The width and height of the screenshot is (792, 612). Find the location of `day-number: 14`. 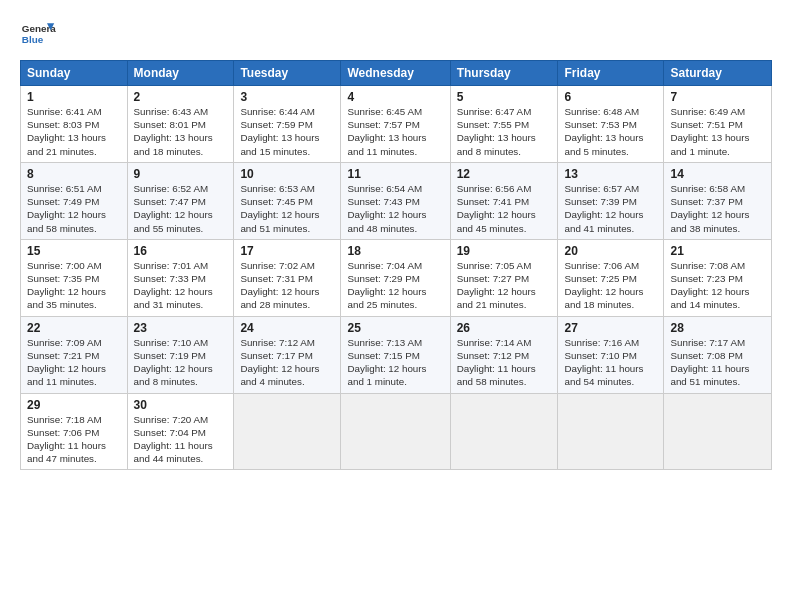

day-number: 14 is located at coordinates (718, 174).